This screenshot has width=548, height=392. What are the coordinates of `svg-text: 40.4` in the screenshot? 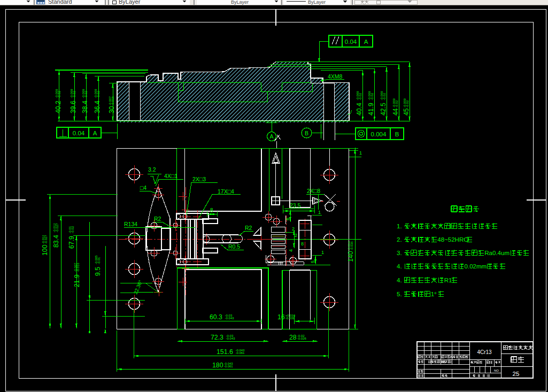 It's located at (359, 109).